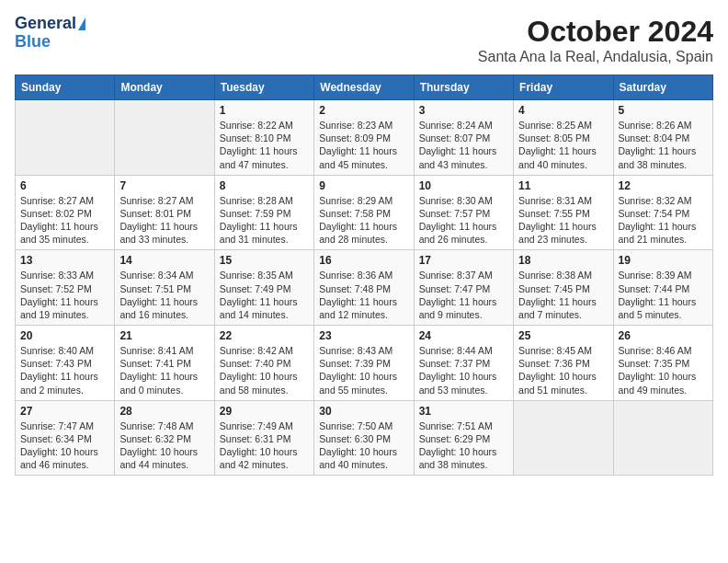  Describe the element at coordinates (364, 370) in the screenshot. I see `cell-info: Sunrise: 8:43 AMSunset: 7:39 PMDaylight:…` at that location.